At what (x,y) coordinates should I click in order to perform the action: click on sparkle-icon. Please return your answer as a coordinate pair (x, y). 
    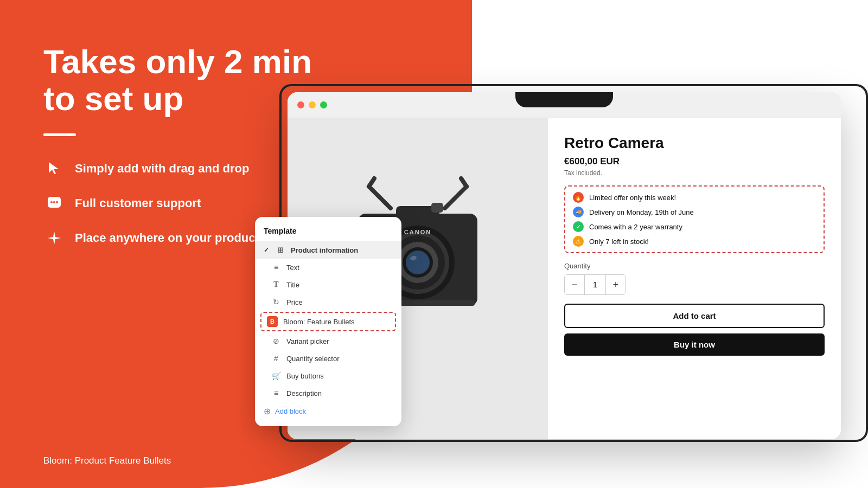
    Looking at the image, I should click on (54, 238).